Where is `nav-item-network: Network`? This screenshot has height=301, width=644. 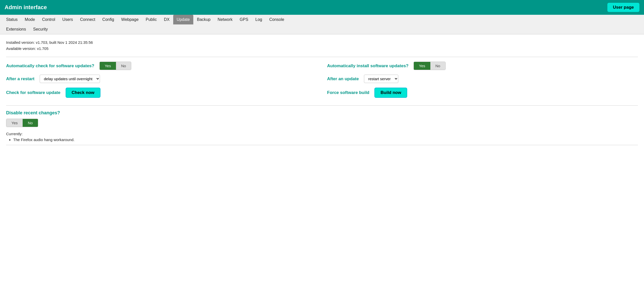 nav-item-network: Network is located at coordinates (225, 20).